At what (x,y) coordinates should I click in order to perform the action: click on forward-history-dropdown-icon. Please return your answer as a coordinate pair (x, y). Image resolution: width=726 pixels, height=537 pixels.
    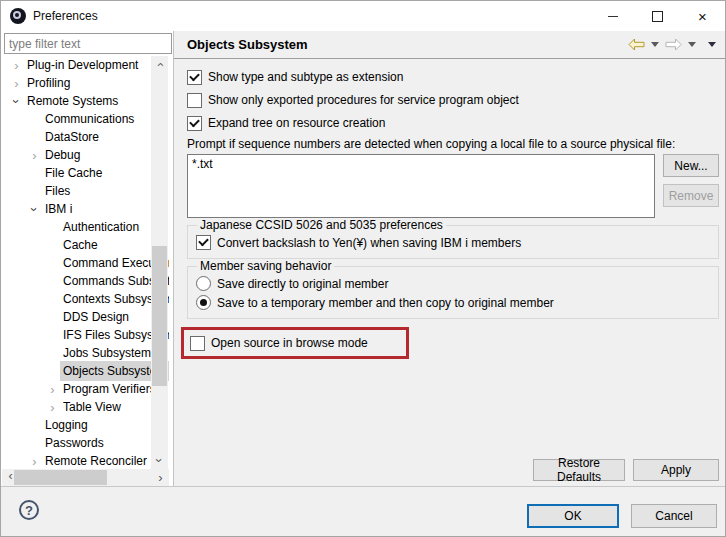
    Looking at the image, I should click on (692, 44).